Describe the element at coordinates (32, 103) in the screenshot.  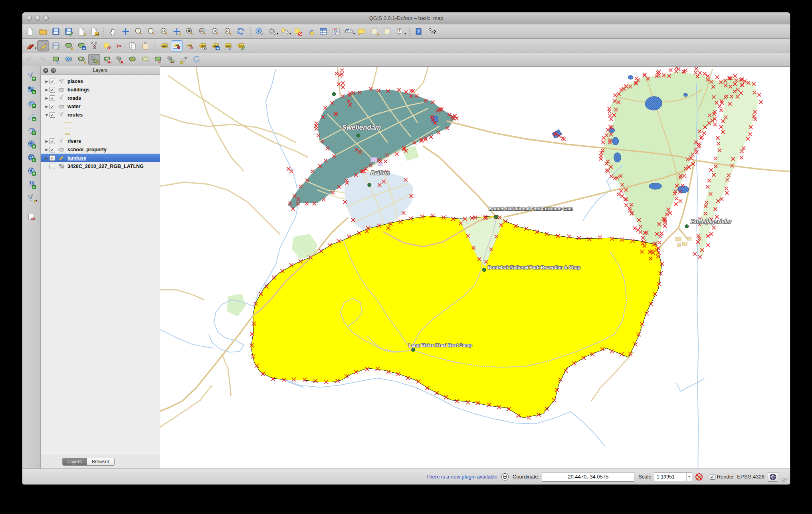
I see `add-postgis-layer-button` at that location.